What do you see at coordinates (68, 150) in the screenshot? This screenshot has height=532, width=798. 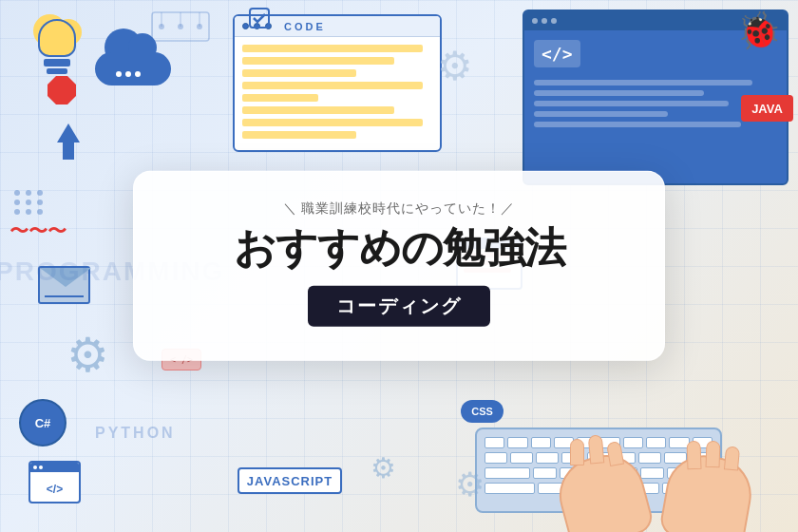 I see `arrow-stem` at bounding box center [68, 150].